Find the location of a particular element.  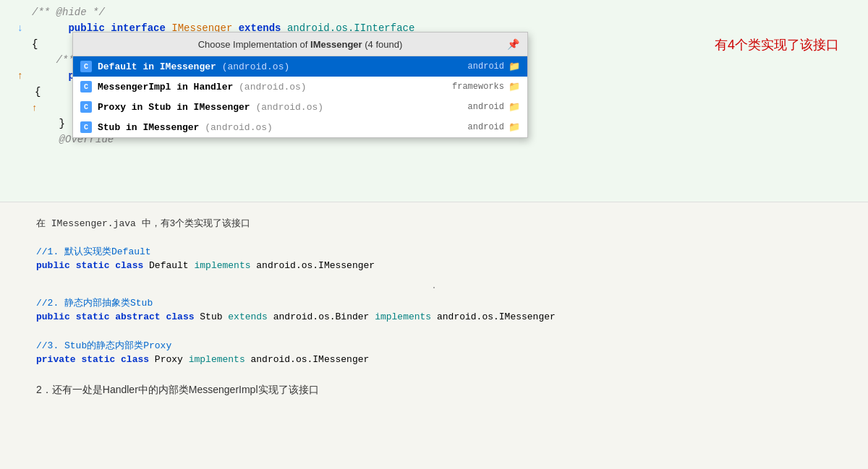

intro-section: 在 IMessenger.java 中，有3个类实现了该接口 is located at coordinates (434, 223).